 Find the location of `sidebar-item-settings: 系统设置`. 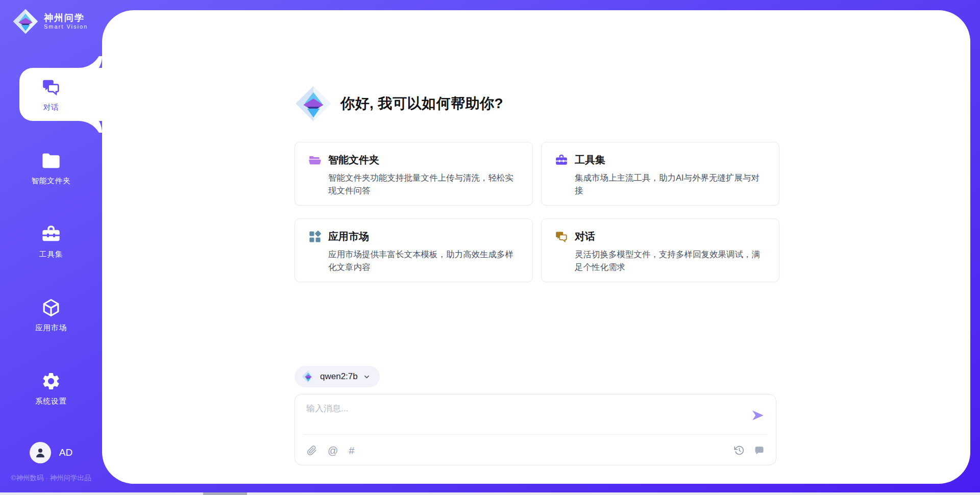

sidebar-item-settings: 系统设置 is located at coordinates (51, 388).